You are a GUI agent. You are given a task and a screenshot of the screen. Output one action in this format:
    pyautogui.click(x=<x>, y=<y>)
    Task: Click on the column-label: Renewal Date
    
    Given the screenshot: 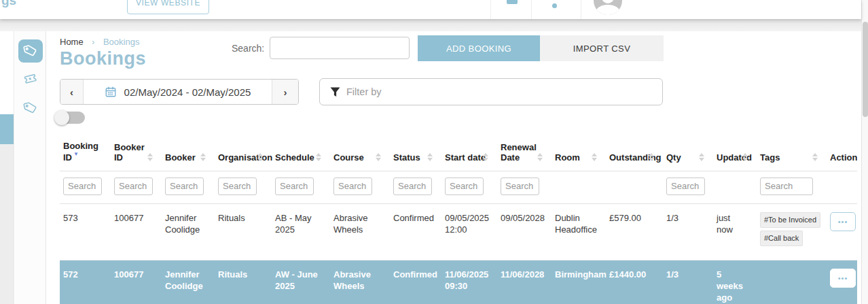 What is the action you would take?
    pyautogui.click(x=519, y=152)
    